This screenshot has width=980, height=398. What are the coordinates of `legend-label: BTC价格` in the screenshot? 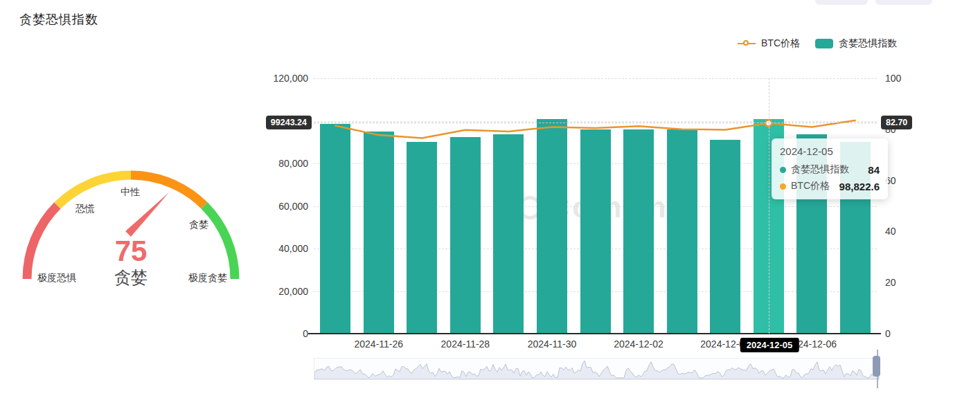 It's located at (781, 44).